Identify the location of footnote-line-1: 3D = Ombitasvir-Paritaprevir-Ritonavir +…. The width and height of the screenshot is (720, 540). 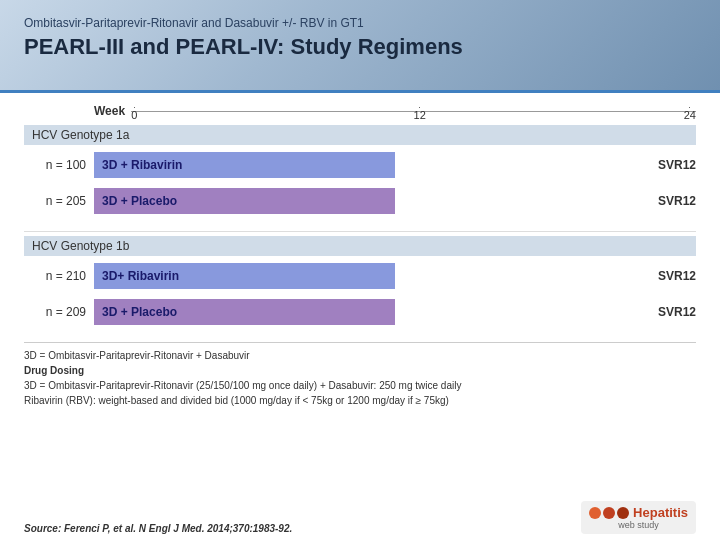
(360, 356).